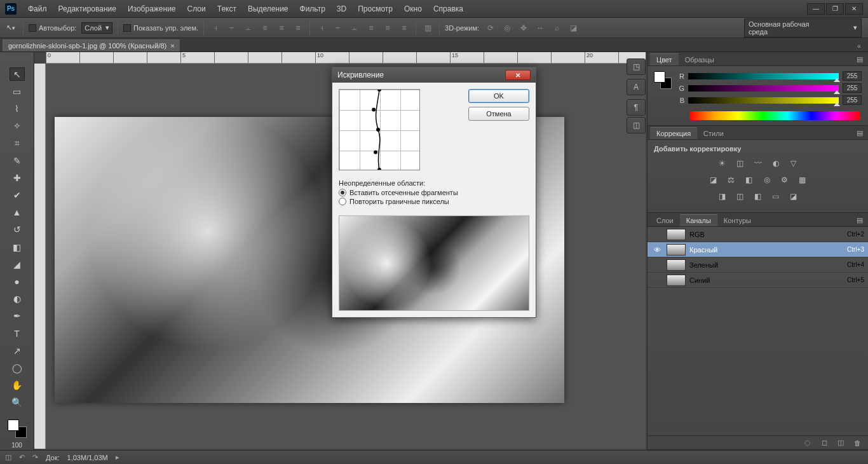  What do you see at coordinates (740, 196) in the screenshot?
I see `posterize-icon: ◫` at bounding box center [740, 196].